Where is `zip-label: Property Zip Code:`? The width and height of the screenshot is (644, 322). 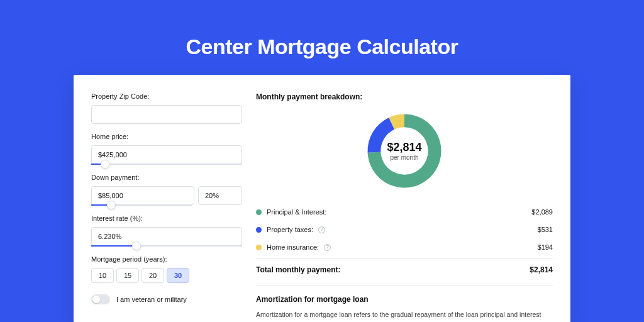
zip-label: Property Zip Code: is located at coordinates (167, 96).